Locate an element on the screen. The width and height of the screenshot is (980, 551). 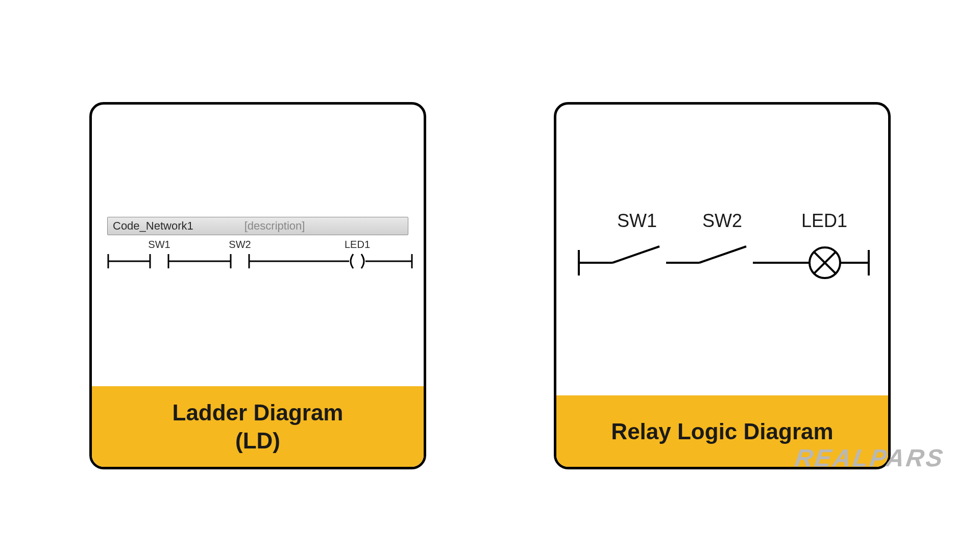
ladder-title-line2: (LD) is located at coordinates (258, 441).